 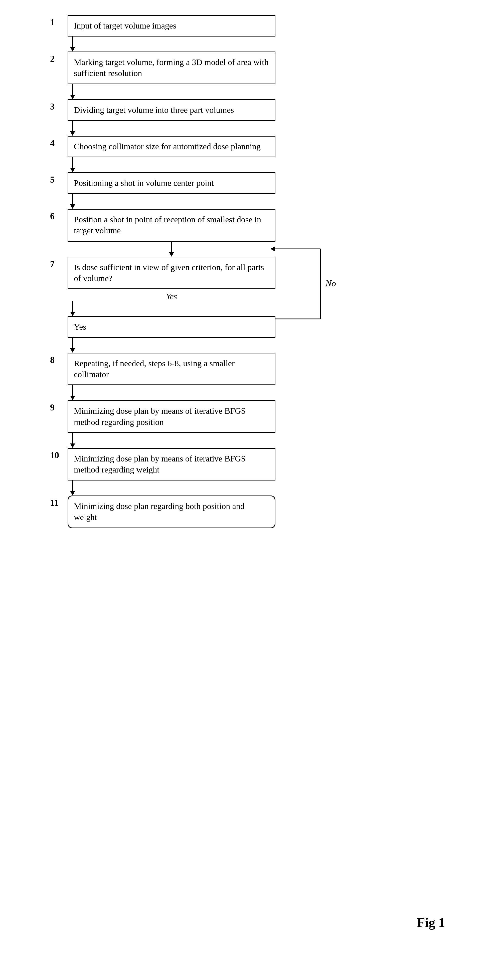 I want to click on step-row-8: Yes, so click(x=163, y=327).